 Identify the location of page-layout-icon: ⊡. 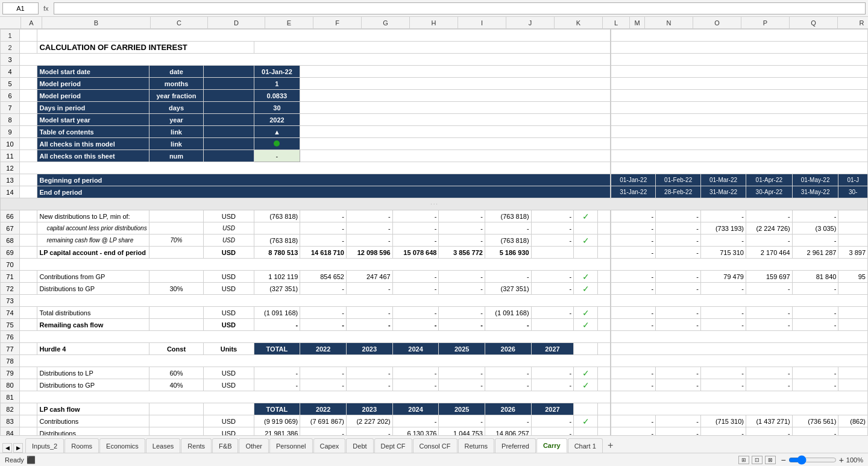
(757, 460).